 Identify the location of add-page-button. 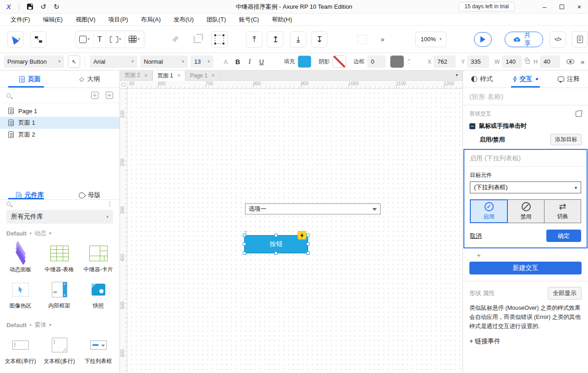
(95, 95).